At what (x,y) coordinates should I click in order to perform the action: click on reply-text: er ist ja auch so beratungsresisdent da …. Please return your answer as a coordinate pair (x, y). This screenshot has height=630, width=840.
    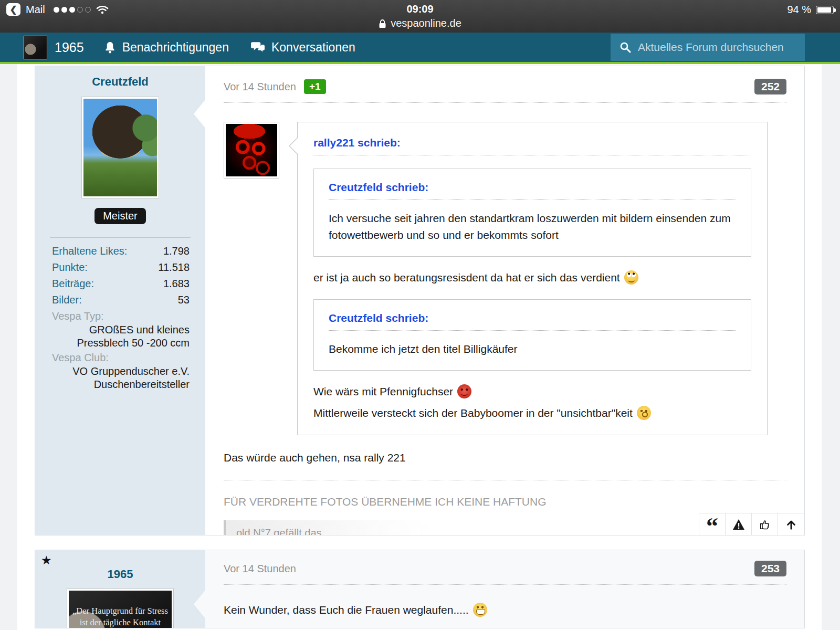
    Looking at the image, I should click on (467, 277).